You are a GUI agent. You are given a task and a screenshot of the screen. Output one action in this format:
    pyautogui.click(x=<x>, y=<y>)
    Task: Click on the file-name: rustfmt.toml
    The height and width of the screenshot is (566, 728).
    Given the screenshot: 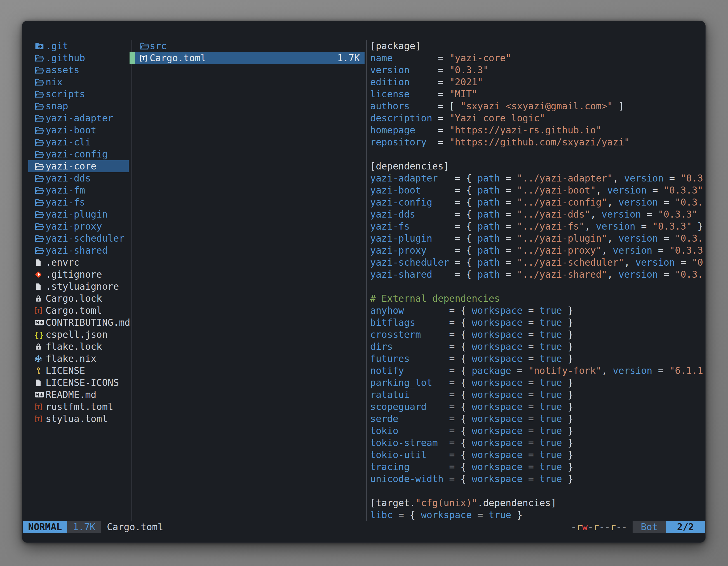 What is the action you would take?
    pyautogui.click(x=79, y=407)
    